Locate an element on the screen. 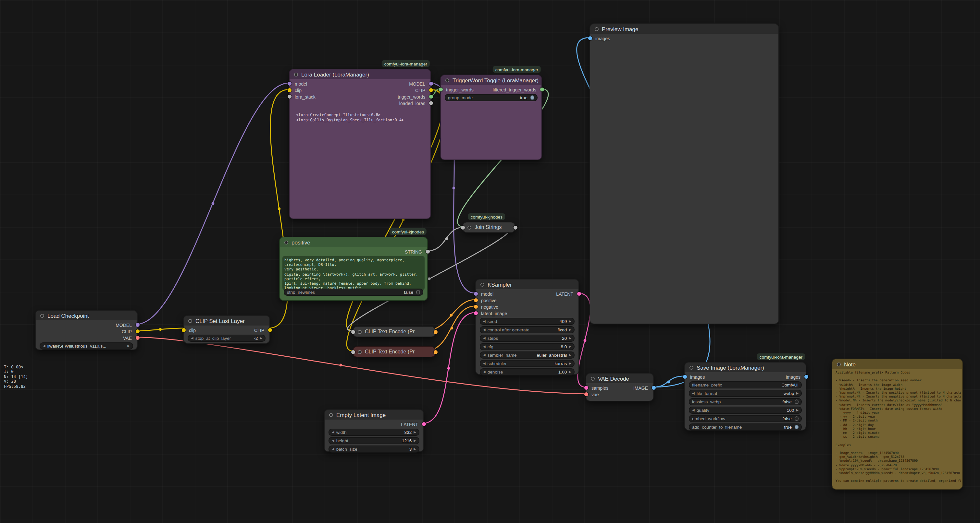  lora-syntax-text: <lora:CreateConcept_Illustrious:0.8> <lo… is located at coordinates (361, 117).